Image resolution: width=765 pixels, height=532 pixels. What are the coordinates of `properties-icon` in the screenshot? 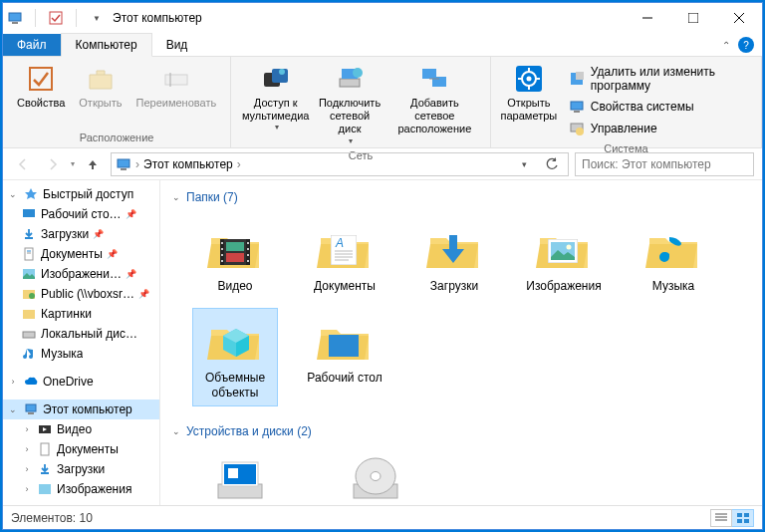 It's located at (56, 18).